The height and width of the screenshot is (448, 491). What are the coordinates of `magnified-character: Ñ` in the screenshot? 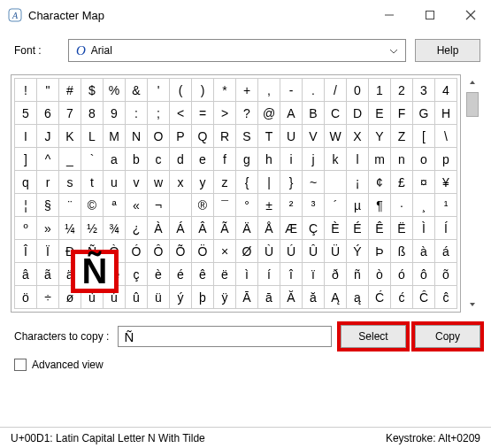 It's located at (95, 271).